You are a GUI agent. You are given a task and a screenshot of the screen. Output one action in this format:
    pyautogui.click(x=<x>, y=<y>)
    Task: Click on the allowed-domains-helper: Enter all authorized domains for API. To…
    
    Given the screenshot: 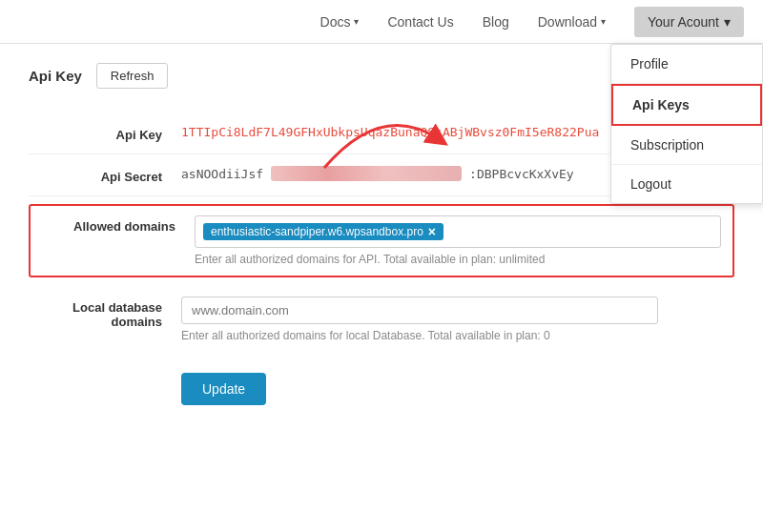 What is the action you would take?
    pyautogui.click(x=458, y=259)
    